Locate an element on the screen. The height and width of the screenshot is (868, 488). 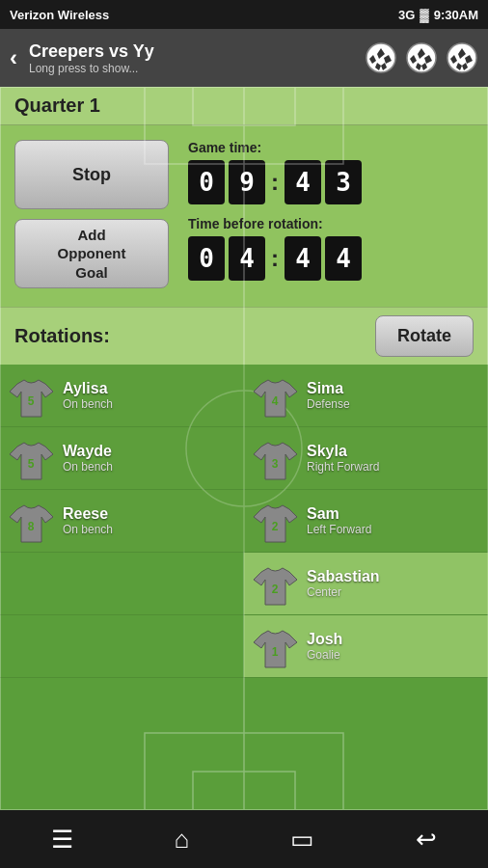
player-wayde-name: Wayde is located at coordinates (88, 451).